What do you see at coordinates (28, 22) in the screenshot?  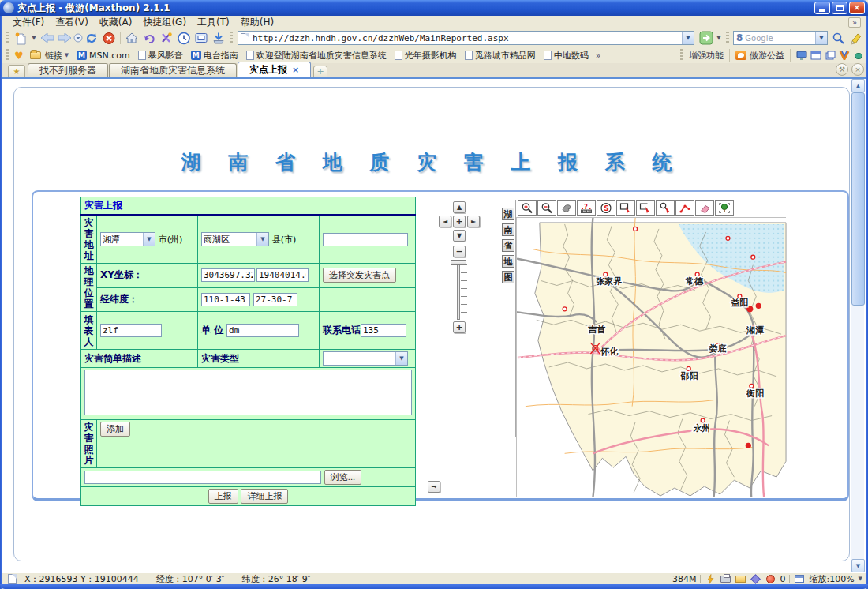 I see `menu-item: 文件(F)` at bounding box center [28, 22].